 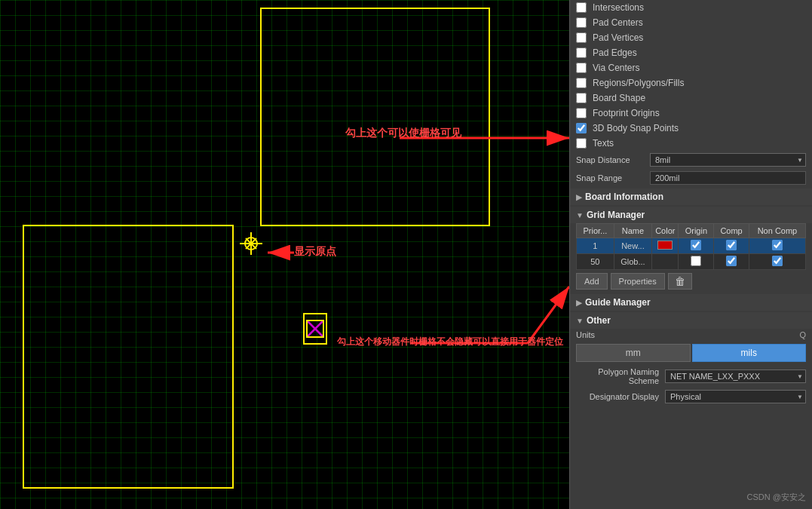 I want to click on polygon-naming-dropdown-wrapper: NET NAME_LXX_PXXX, so click(x=736, y=376).